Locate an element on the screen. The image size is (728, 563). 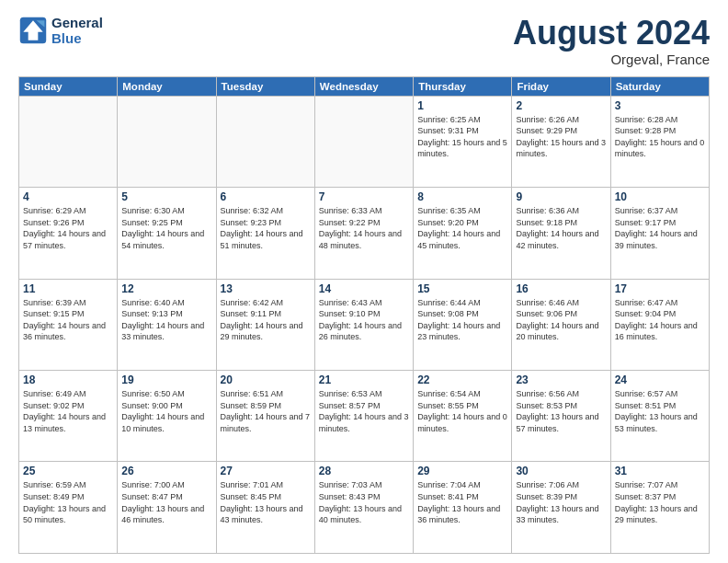
weekday-header-friday: Friday is located at coordinates (561, 86).